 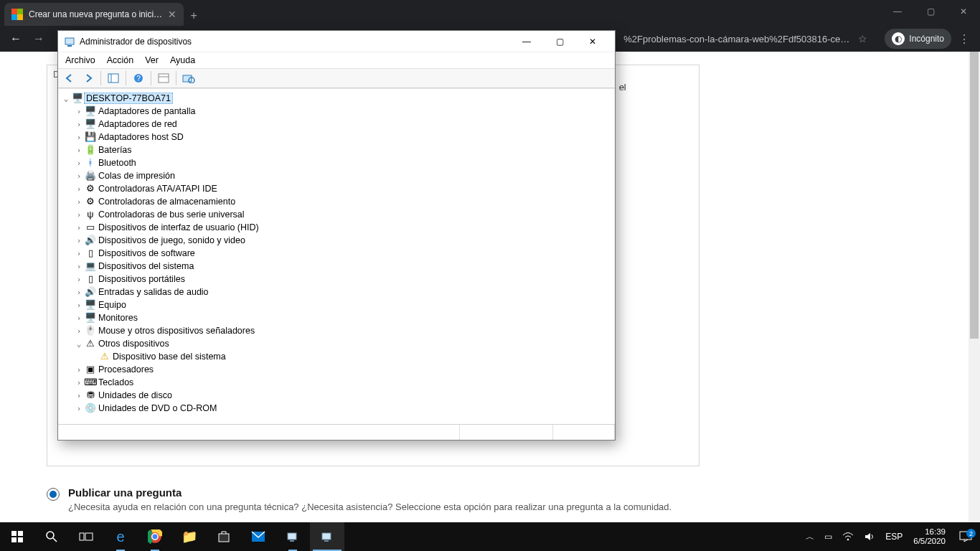 I want to click on tree-node: ›▭Dispositivos de interfaz de usuario (H…, so click(x=336, y=227).